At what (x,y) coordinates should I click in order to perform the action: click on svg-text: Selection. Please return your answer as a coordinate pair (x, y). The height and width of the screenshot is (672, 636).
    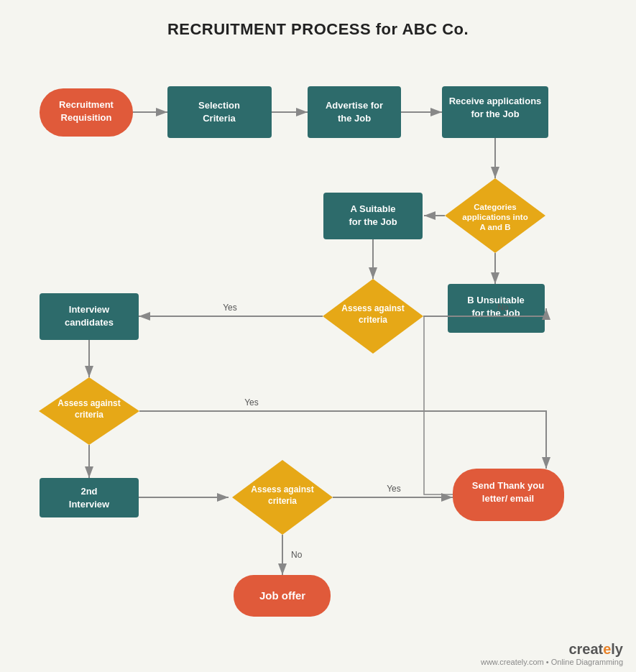
    Looking at the image, I should click on (219, 105).